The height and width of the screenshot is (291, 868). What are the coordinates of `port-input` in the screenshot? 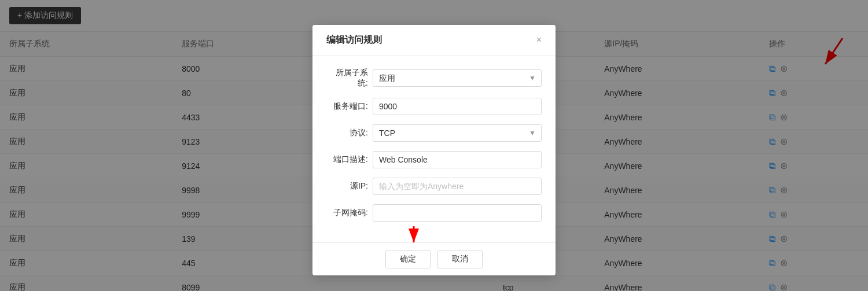 It's located at (457, 106).